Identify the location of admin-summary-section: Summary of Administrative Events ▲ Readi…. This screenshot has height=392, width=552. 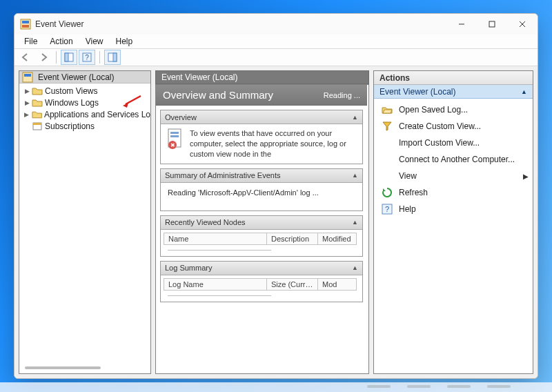
(262, 190).